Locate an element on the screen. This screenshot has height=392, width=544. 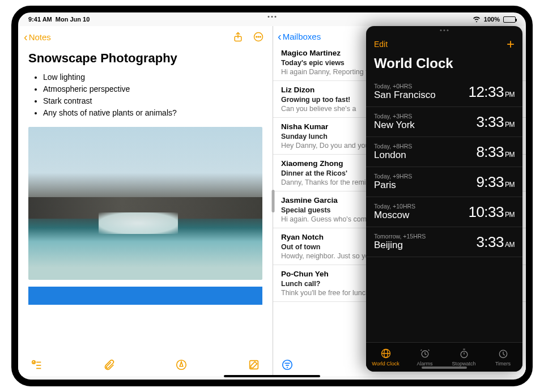
battery-icon is located at coordinates (509, 19).